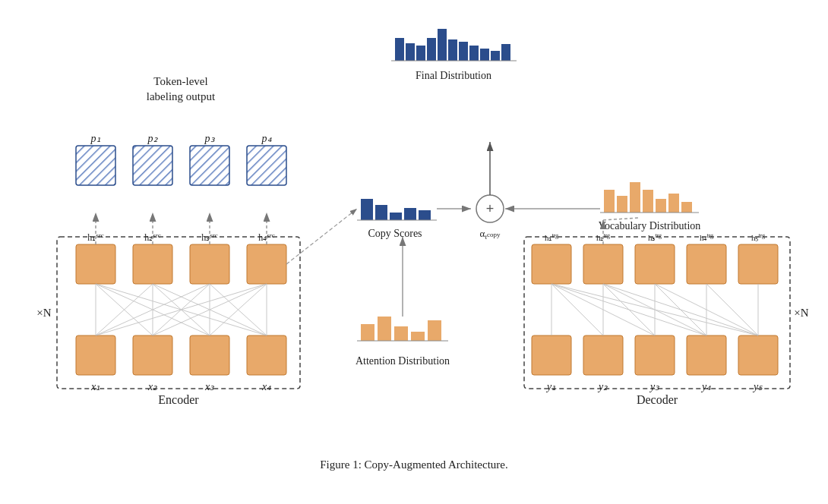 This screenshot has width=828, height=504. What do you see at coordinates (403, 361) in the screenshot?
I see `attention-distribution-label: Attention Distribution` at bounding box center [403, 361].